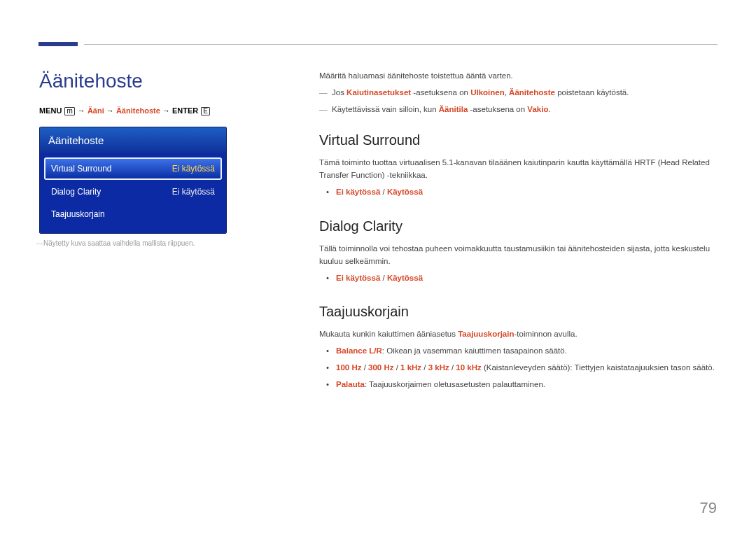  I want to click on dash-note-red: Kaiutinasetukset, so click(379, 92).